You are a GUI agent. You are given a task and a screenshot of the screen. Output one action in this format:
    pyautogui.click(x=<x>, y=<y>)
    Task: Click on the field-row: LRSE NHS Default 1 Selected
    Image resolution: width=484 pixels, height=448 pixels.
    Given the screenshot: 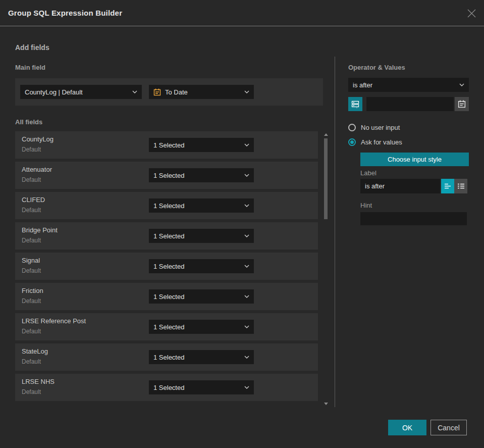 What is the action you would take?
    pyautogui.click(x=167, y=387)
    